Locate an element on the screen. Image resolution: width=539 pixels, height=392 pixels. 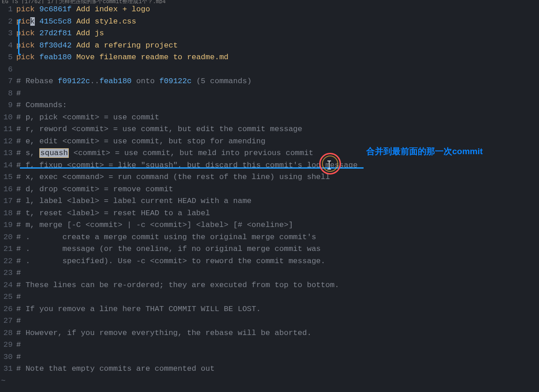
comment-text: # f, fixup <commit> = like "squash", but… is located at coordinates (278, 165).